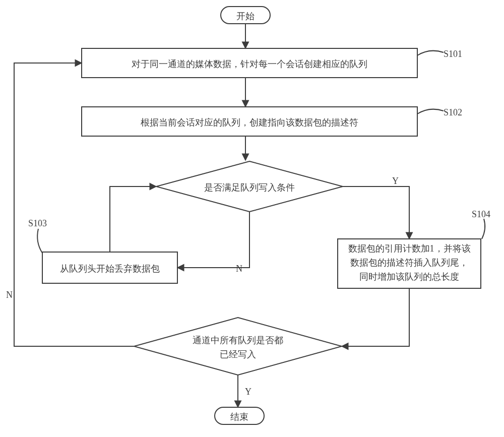 The image size is (504, 437). What do you see at coordinates (453, 113) in the screenshot?
I see `s102-tag: S102` at bounding box center [453, 113].